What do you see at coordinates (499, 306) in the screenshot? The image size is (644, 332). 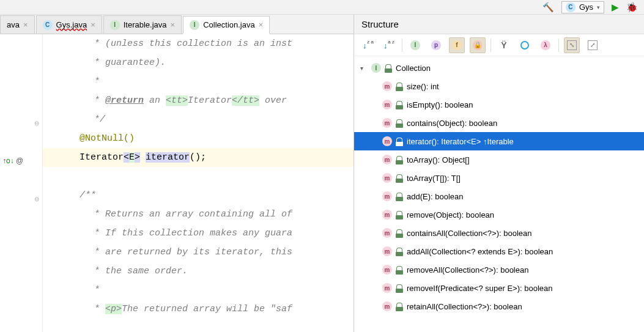 I see `tree-member: mretainAll(Collection<?>): boolean` at bounding box center [499, 306].